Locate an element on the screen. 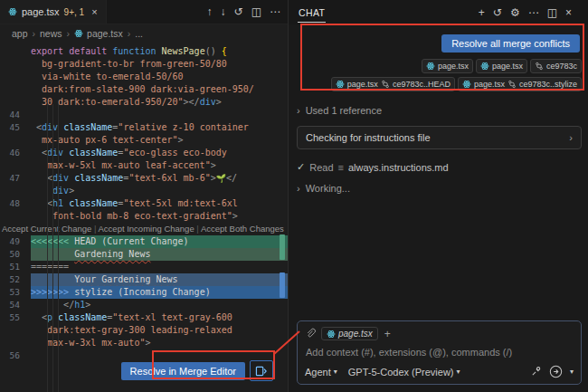 This screenshot has height=392, width=588. settings-gear-icon: ⚙ is located at coordinates (516, 13).